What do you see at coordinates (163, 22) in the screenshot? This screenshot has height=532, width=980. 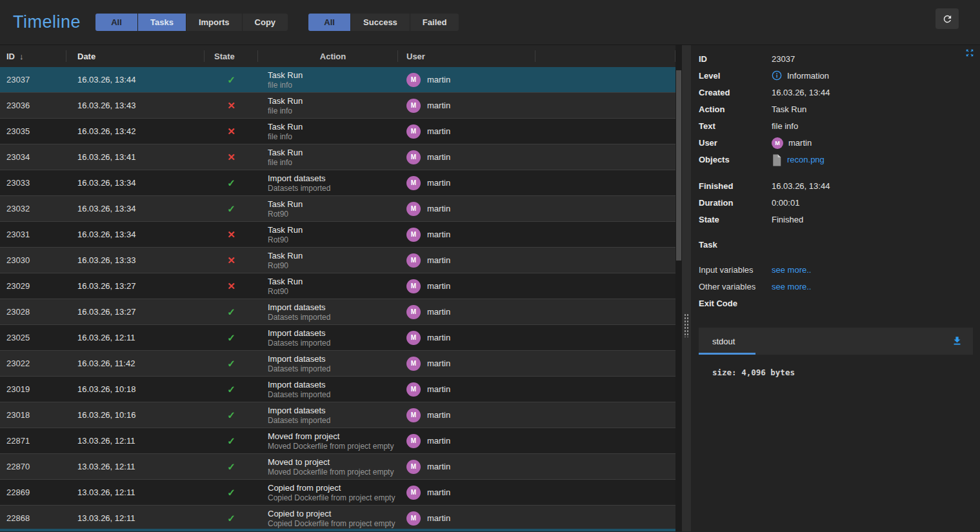 I see `filter-button-type-tasks: Tasks` at bounding box center [163, 22].